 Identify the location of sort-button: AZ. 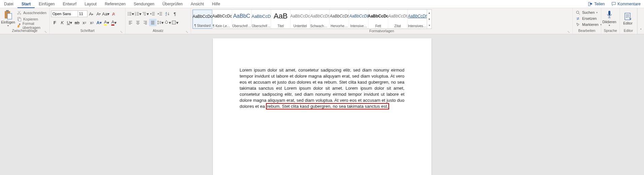
(167, 14).